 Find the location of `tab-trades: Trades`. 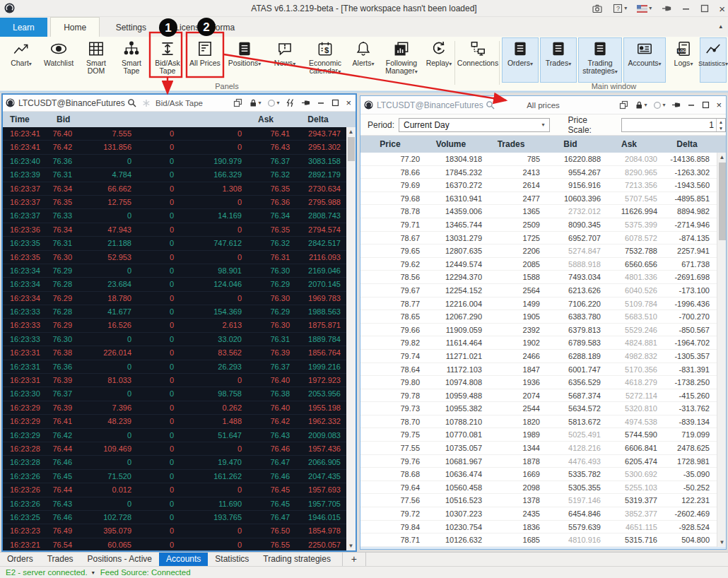

tab-trades: Trades is located at coordinates (61, 560).